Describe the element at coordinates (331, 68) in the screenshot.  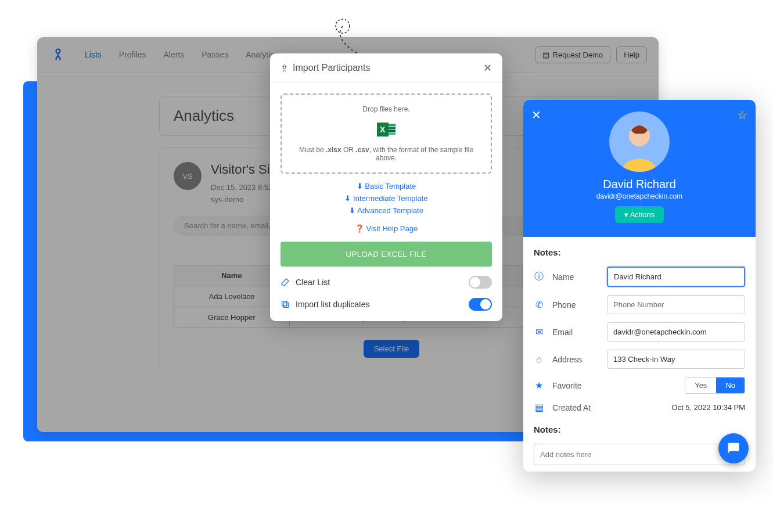
I see `modal-title: Import Participants` at that location.